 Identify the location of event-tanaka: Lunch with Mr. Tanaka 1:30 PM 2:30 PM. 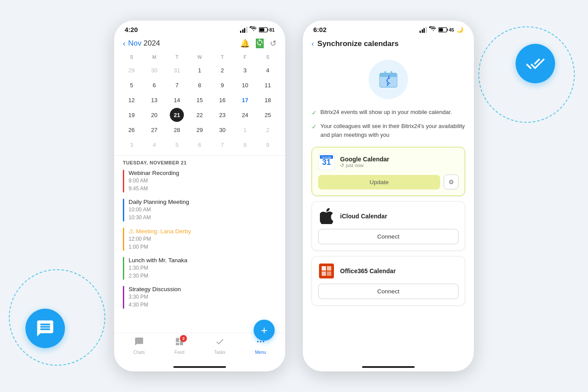
(200, 268).